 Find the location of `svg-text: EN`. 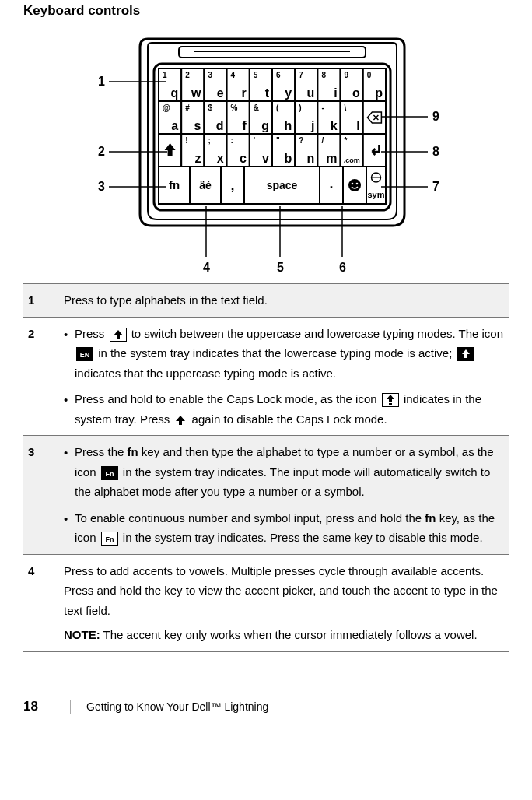

svg-text: EN is located at coordinates (86, 355).